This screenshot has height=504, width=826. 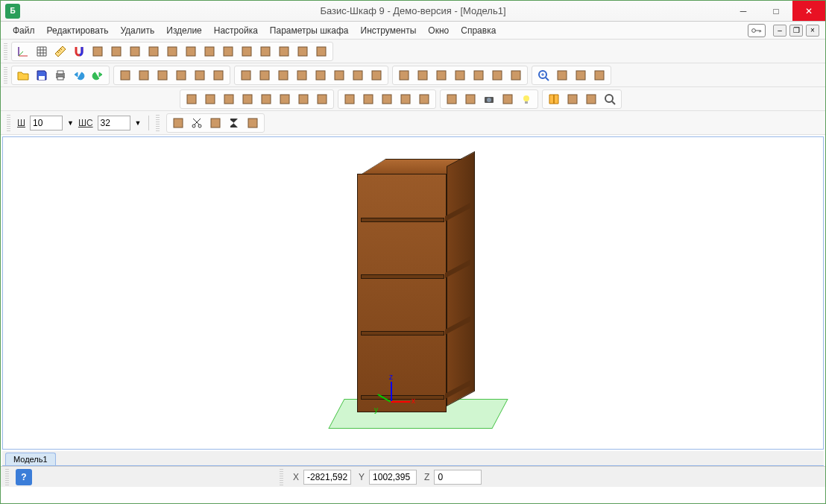 I want to click on box3-icon, so click(x=163, y=75).